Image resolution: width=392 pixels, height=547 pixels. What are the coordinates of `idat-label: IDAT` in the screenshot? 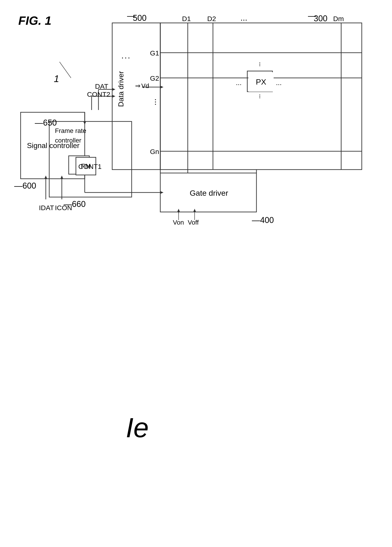 It's located at (47, 208).